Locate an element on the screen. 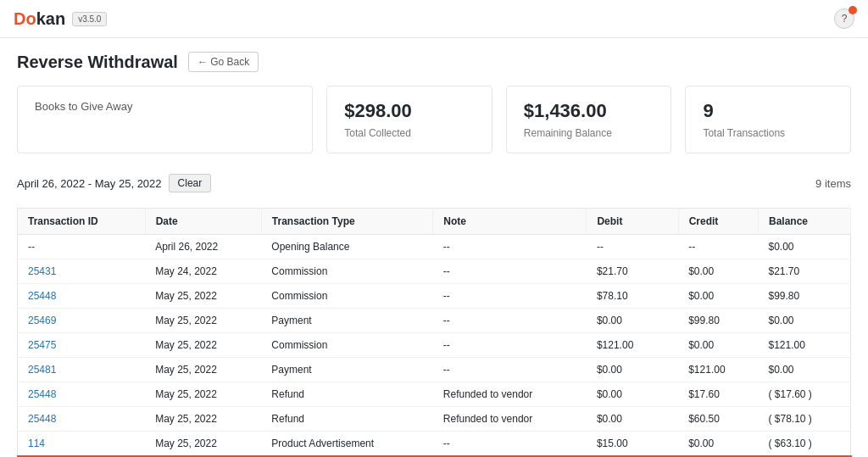  table-row: 25431May 24, 2022Commission--$21.70$0.00… is located at coordinates (434, 271).